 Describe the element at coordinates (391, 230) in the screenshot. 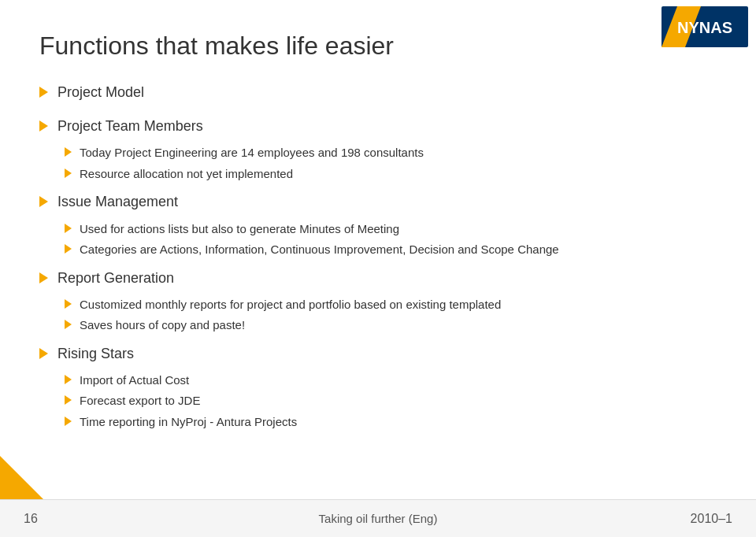

I see `list-item: Used for actions lists but also to gener…` at that location.